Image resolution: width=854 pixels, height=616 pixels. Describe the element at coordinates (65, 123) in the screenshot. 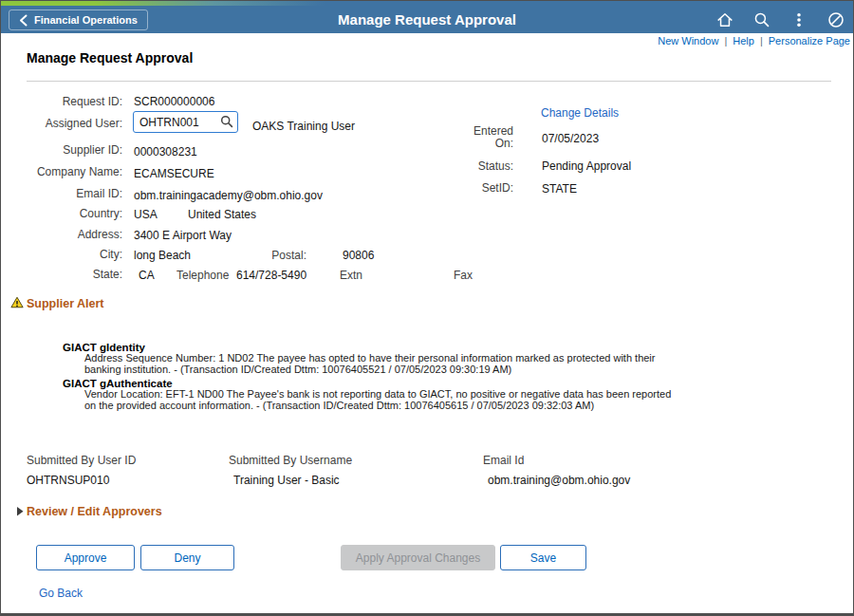

I see `assigned-user-label: Assigned User:` at that location.